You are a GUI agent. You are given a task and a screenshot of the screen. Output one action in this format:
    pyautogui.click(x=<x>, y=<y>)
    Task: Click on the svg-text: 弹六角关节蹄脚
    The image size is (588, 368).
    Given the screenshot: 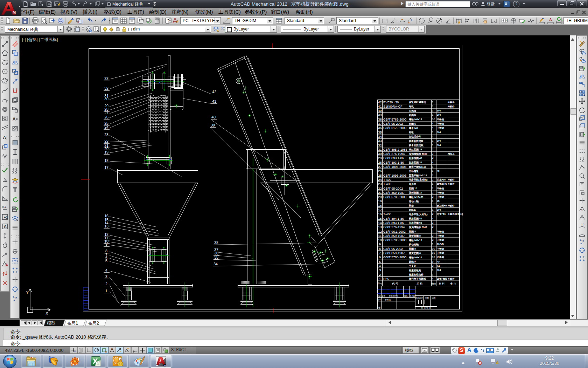 What is the action you would take?
    pyautogui.click(x=417, y=279)
    